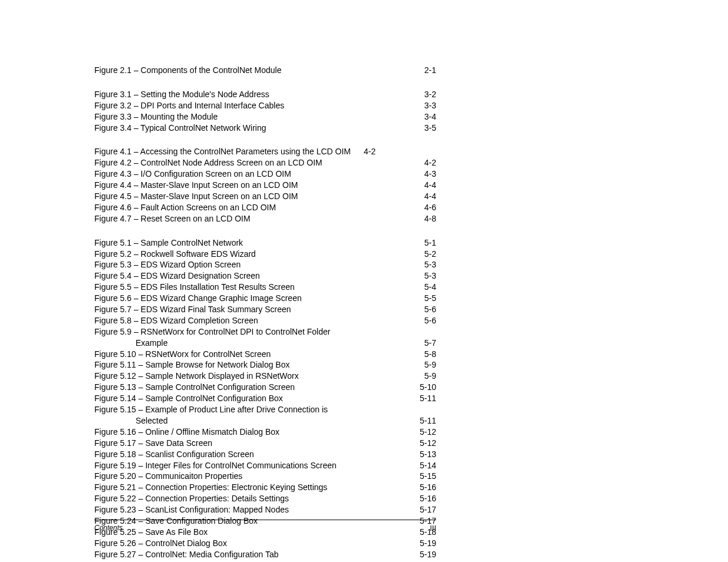 The width and height of the screenshot is (728, 562). What do you see at coordinates (195, 287) in the screenshot?
I see `figure-label: Figure 5.5 – EDS Files Installation Test…` at bounding box center [195, 287].